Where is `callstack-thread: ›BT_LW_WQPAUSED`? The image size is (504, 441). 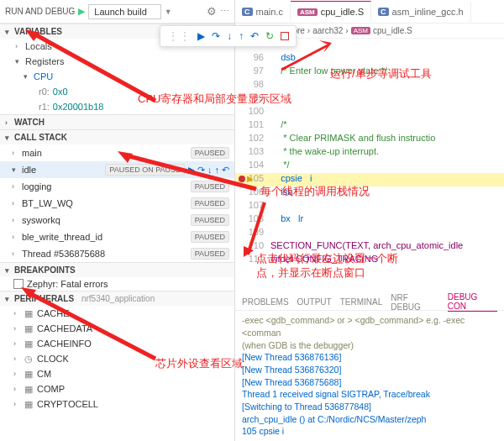 callstack-thread: ›BT_LW_WQPAUSED is located at coordinates (118, 203).